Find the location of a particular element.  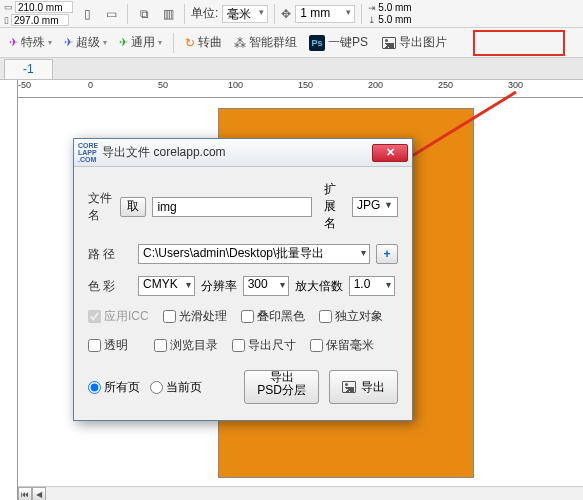

photoshop-icon: Ps is located at coordinates (317, 43).